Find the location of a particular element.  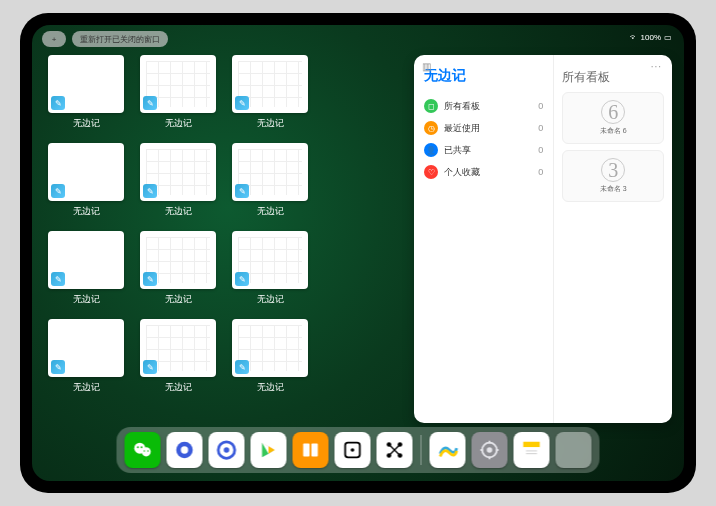

board-preview: 3 is located at coordinates (613, 170).